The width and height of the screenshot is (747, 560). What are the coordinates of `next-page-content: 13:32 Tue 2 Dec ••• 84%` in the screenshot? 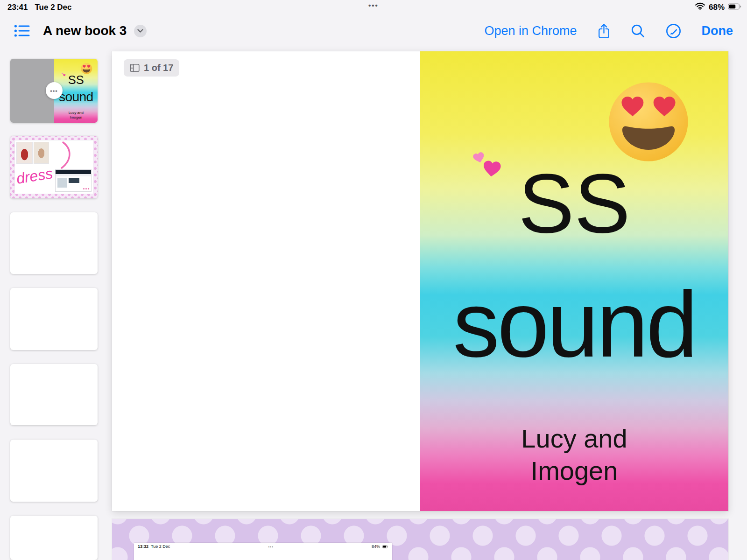 It's located at (263, 552).